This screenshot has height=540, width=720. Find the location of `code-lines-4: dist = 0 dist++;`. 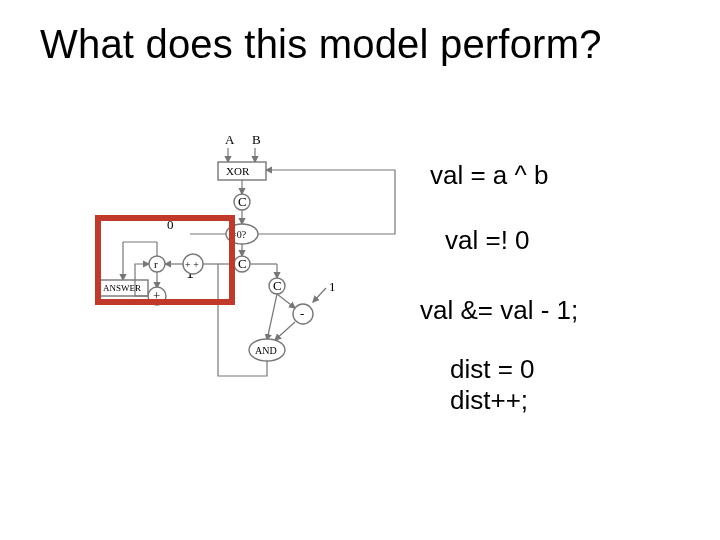

code-lines-4: dist = 0 dist++; is located at coordinates (492, 385).